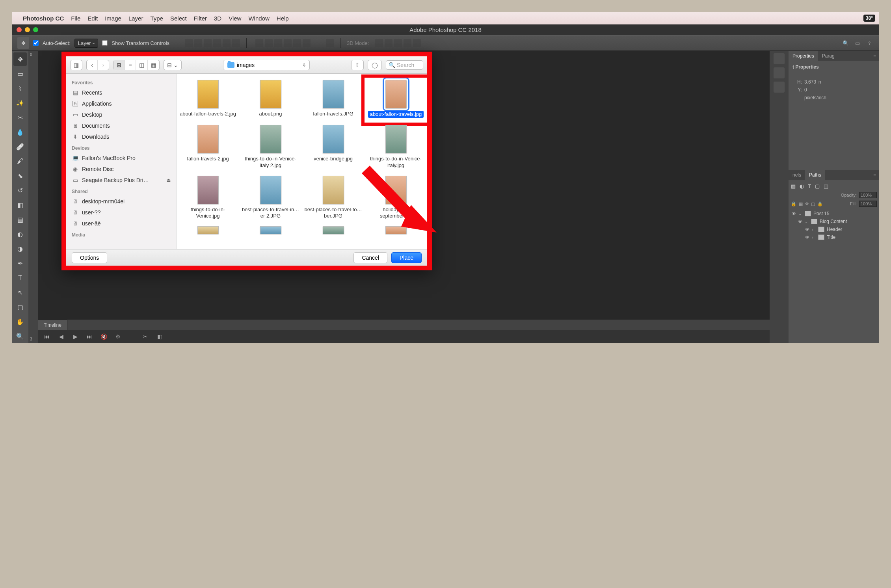  What do you see at coordinates (820, 204) in the screenshot?
I see `lock-all-icon: 🔒` at bounding box center [820, 204].